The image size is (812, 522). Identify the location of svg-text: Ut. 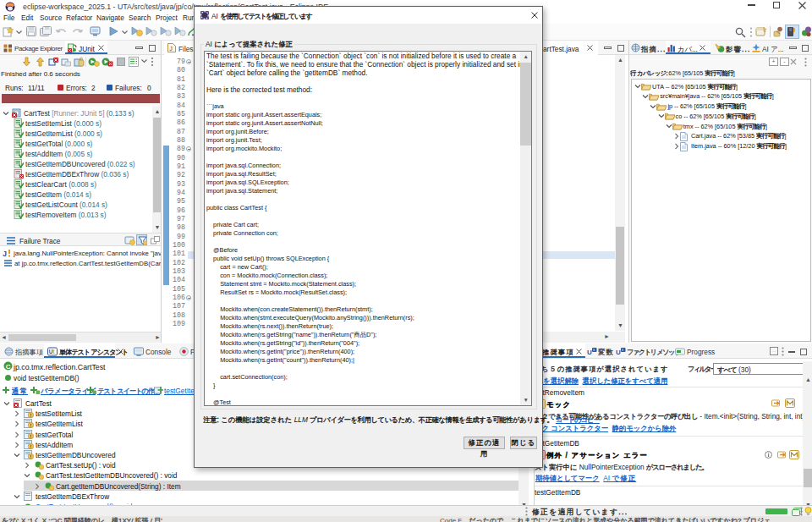
(52, 352).